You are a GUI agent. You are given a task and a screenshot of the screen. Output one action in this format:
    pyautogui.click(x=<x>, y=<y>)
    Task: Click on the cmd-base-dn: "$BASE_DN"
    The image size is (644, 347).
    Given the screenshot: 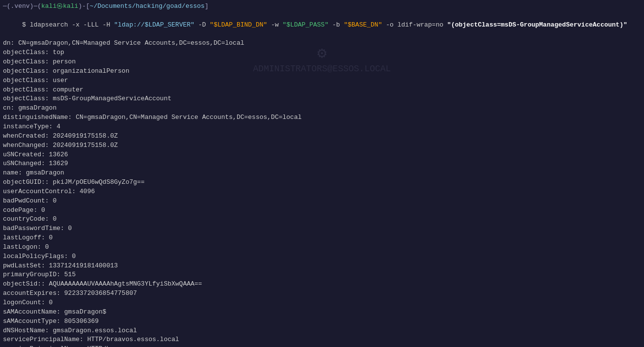 What is the action you would take?
    pyautogui.click(x=363, y=25)
    